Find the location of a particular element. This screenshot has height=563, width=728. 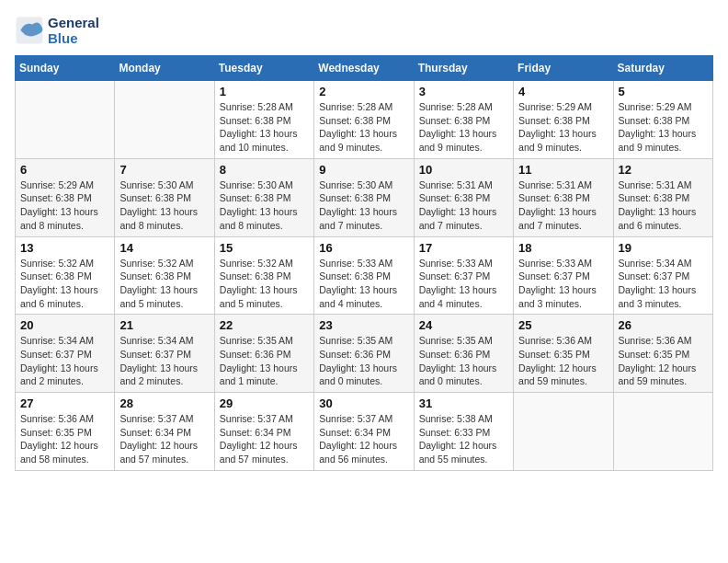

day-number: 19 is located at coordinates (664, 248).